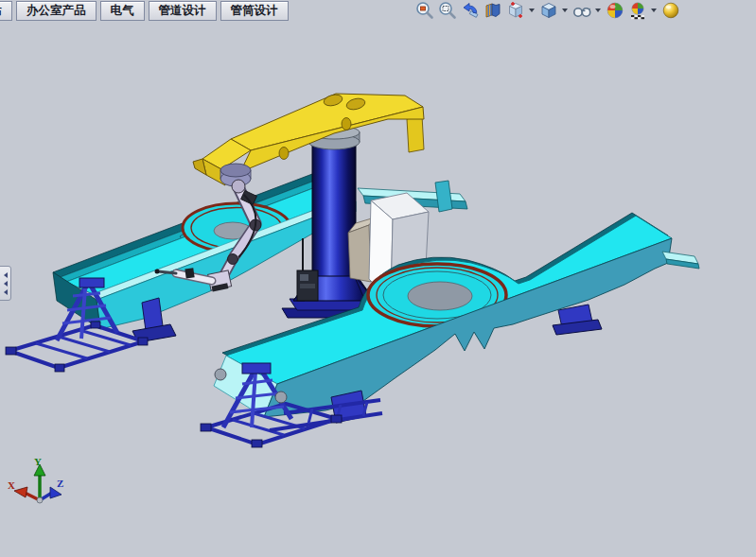 The image size is (756, 557). What do you see at coordinates (470, 10) in the screenshot?
I see `previous-view-icon` at bounding box center [470, 10].